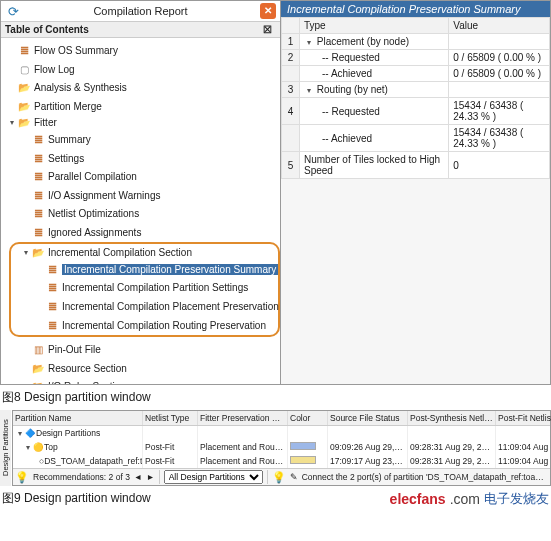 This screenshot has width=551, height=541. I want to click on logo-cn: 电子发烧友, so click(516, 499).